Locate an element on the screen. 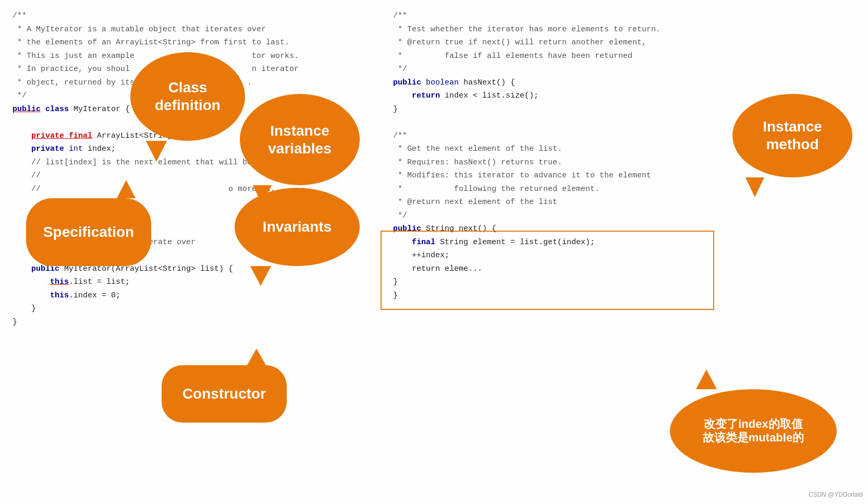 Image resolution: width=868 pixels, height=504 pixels. class-definition-bubble: Class definition is located at coordinates (188, 97).